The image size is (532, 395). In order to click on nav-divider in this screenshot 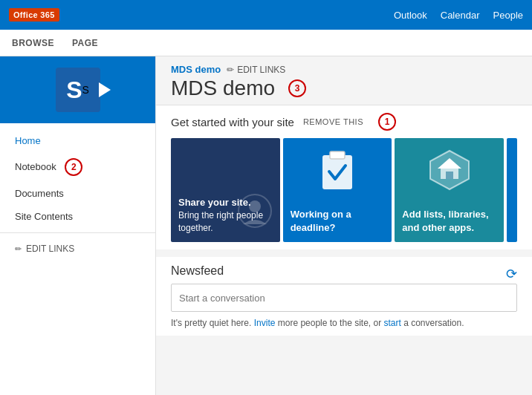, I will do `click(77, 233)`.